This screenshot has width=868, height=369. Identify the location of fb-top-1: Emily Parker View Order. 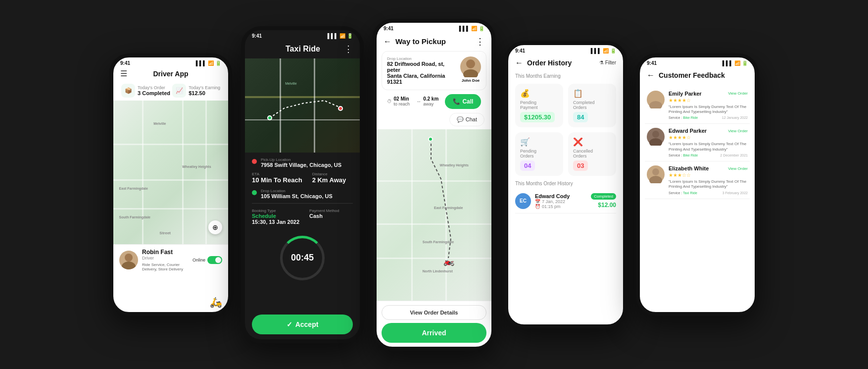
(708, 94).